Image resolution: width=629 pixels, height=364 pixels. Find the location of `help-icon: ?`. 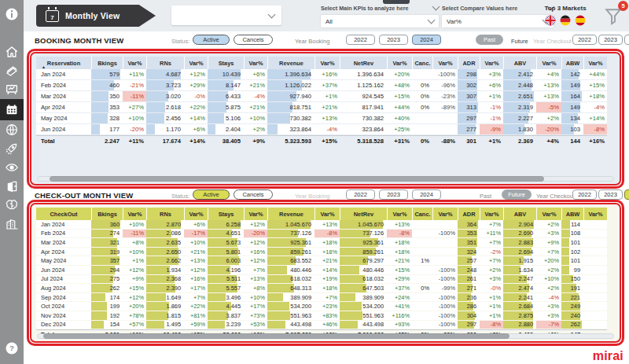

help-icon: ? is located at coordinates (12, 348).